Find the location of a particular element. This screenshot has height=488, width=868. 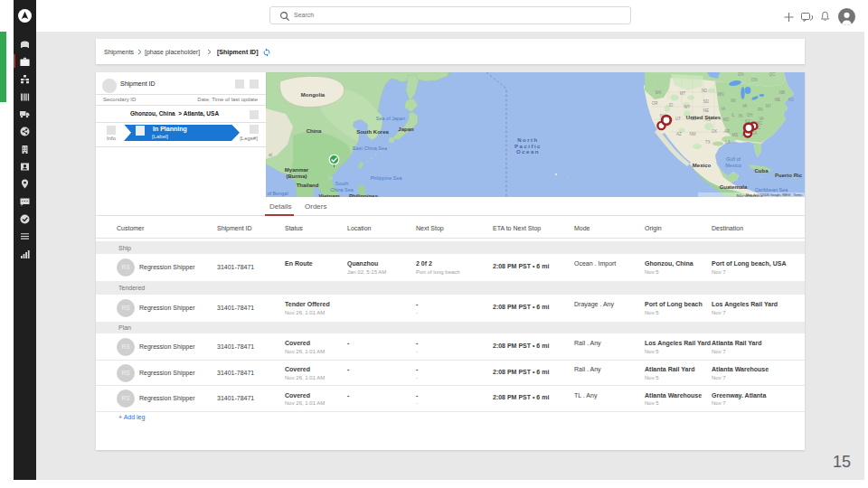

svg-text: ID is located at coordinates (671, 105).